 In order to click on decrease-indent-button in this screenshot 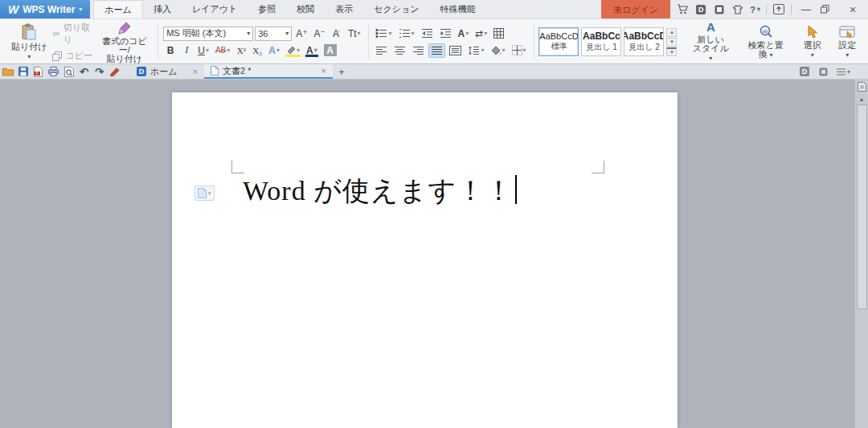, I will do `click(428, 34)`.